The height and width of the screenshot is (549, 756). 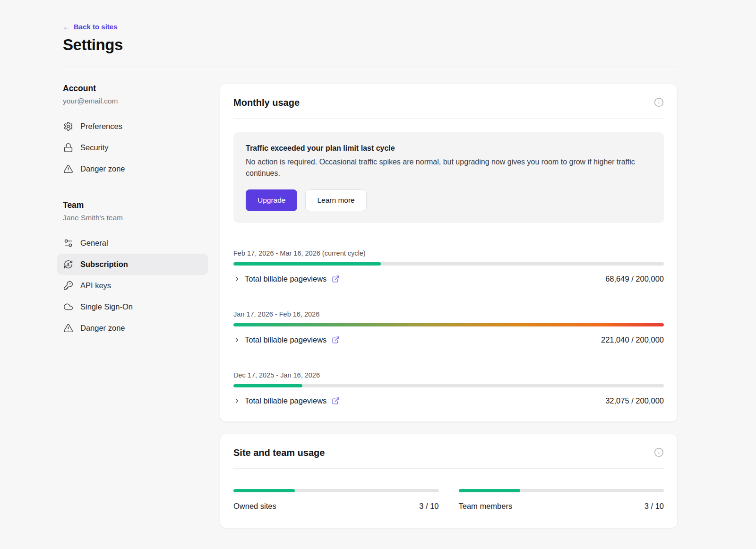 I want to click on sidebar-item: General, so click(x=132, y=243).